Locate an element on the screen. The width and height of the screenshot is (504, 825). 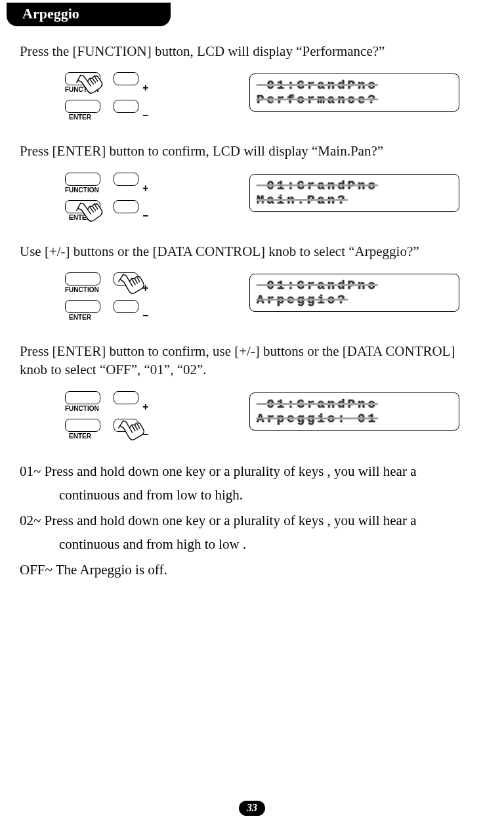
desc-02-line2: continuous and from high to low . is located at coordinates (152, 545).